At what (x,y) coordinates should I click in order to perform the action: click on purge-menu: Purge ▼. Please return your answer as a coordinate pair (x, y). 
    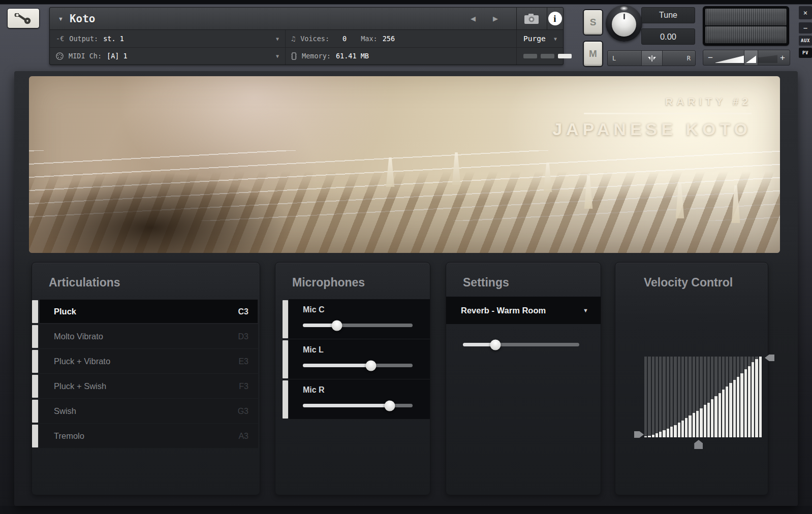
    Looking at the image, I should click on (540, 39).